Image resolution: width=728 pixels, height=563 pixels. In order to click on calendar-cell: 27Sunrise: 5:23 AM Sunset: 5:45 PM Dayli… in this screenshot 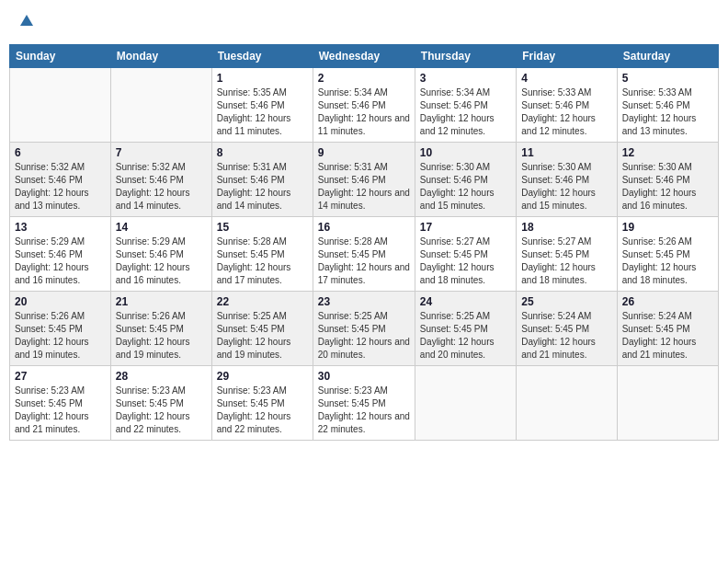, I will do `click(61, 403)`.